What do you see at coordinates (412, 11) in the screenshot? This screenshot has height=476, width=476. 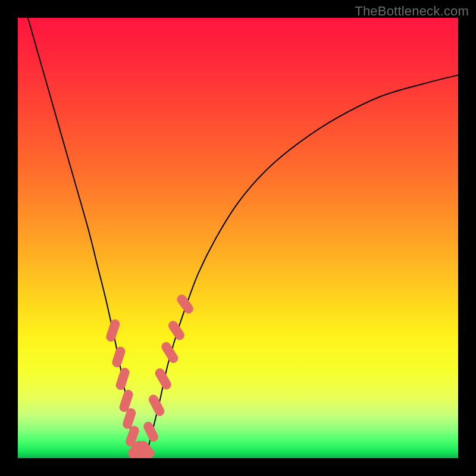 I see `watermark-text: TheBottleneck.com` at bounding box center [412, 11].